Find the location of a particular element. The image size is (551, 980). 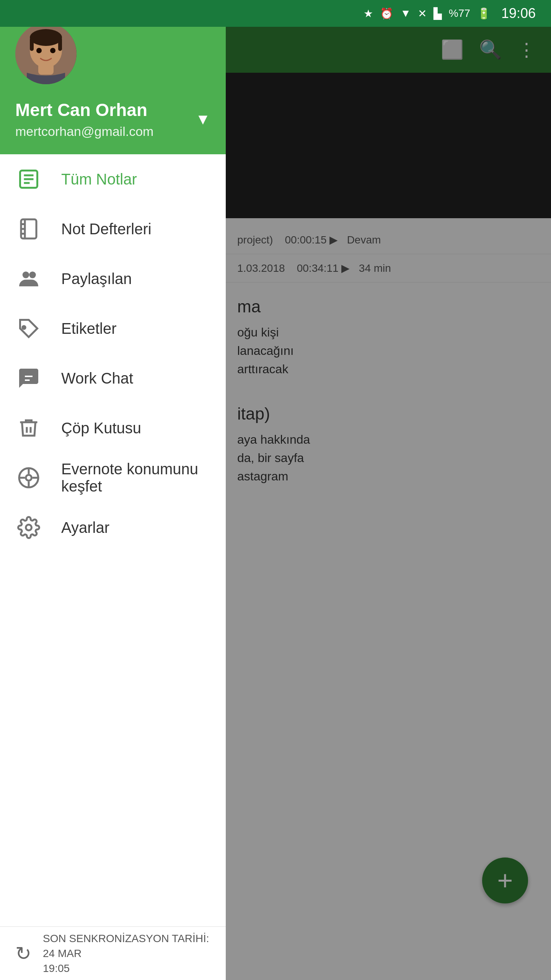

wifi-icon: ▼ is located at coordinates (406, 13).